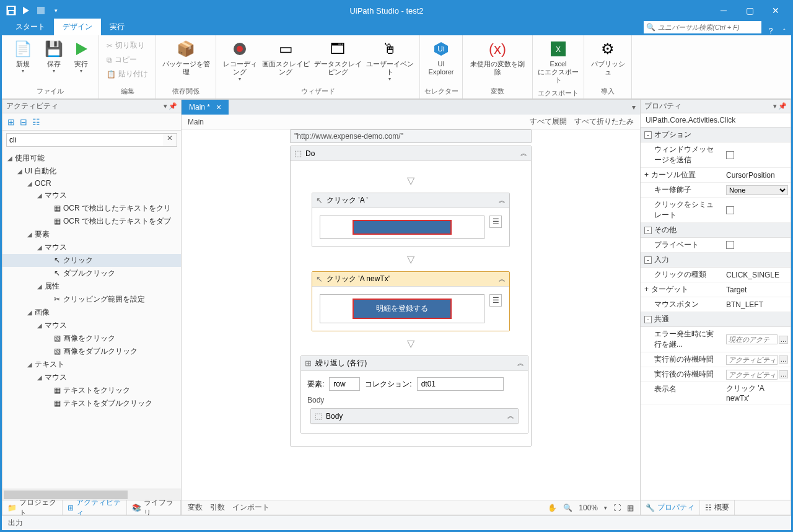 The height and width of the screenshot is (532, 793). What do you see at coordinates (219, 107) in the screenshot?
I see `close-tab-icon: ×` at bounding box center [219, 107].